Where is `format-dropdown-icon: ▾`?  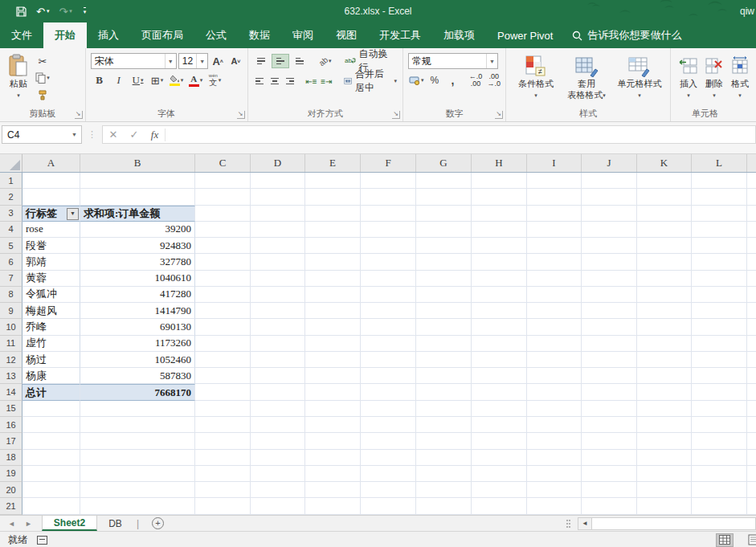
format-dropdown-icon: ▾ is located at coordinates (740, 95).